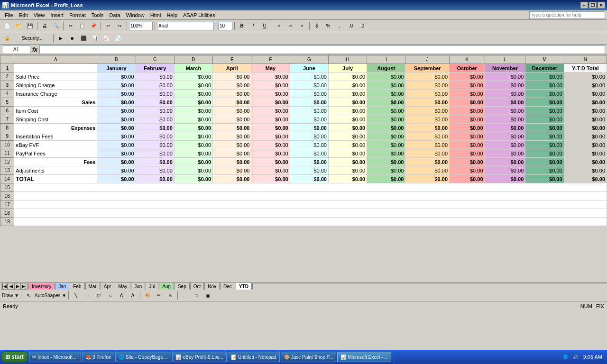  Describe the element at coordinates (143, 357) in the screenshot. I see `taskbar-goodybags: 🌐 Site - GoodyBags ...` at that location.